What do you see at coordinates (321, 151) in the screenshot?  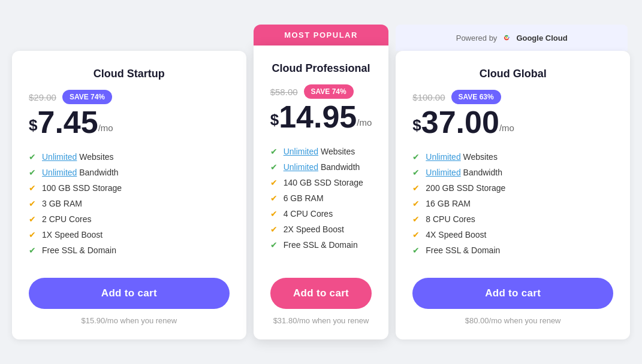 I see `feature-pro-0: ✔Unlimited Websites` at bounding box center [321, 151].